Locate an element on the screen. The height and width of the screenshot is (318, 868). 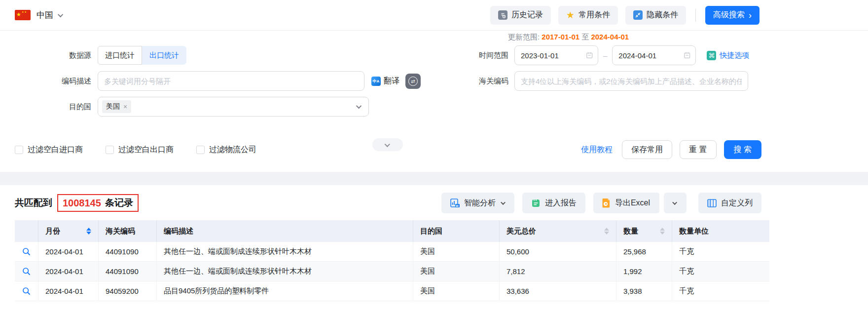
table-cell: 千克 is located at coordinates (721, 272).